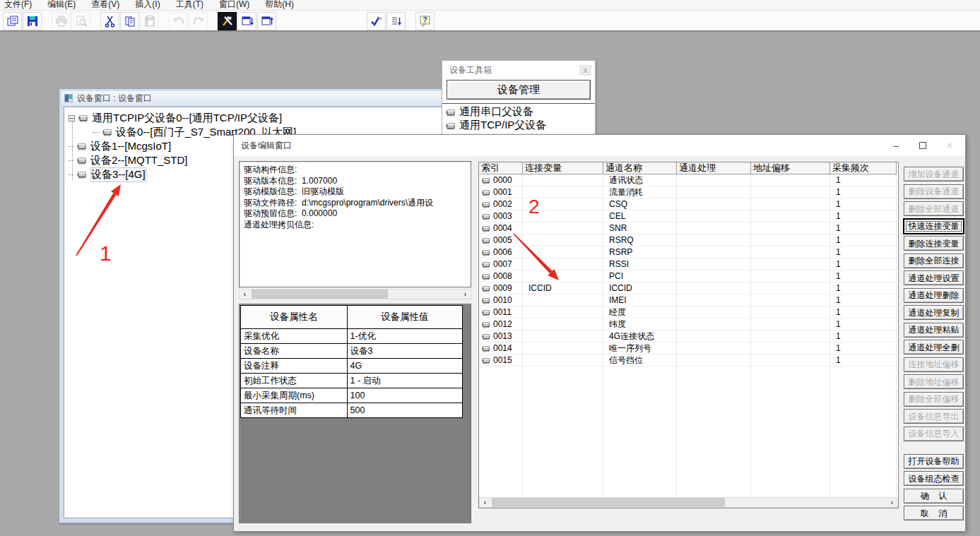 The height and width of the screenshot is (536, 980). I want to click on channel-cell: 经度, so click(640, 312).